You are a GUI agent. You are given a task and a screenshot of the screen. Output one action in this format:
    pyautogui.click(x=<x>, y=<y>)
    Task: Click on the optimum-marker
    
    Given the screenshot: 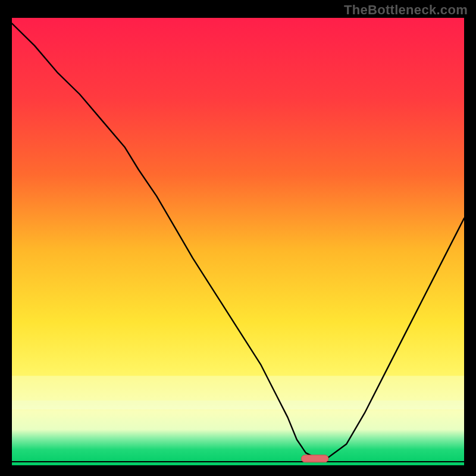 What is the action you would take?
    pyautogui.click(x=315, y=459)
    